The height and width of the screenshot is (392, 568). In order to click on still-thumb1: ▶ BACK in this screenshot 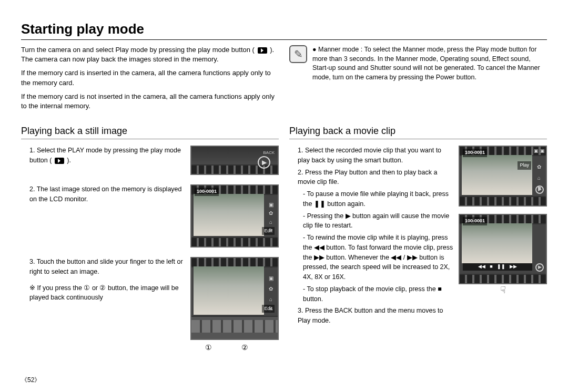, I will do `click(235, 160)`.